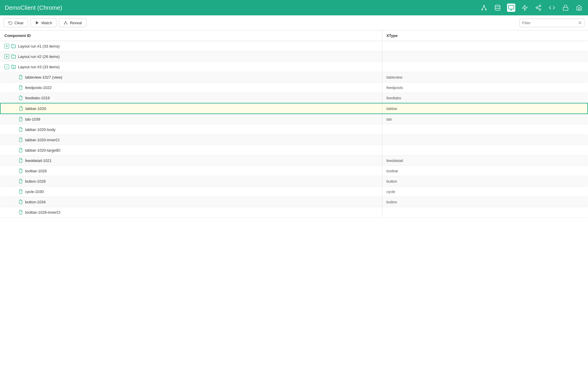 This screenshot has width=588, height=386. I want to click on cell-content: feedtabs-1019, so click(191, 98).